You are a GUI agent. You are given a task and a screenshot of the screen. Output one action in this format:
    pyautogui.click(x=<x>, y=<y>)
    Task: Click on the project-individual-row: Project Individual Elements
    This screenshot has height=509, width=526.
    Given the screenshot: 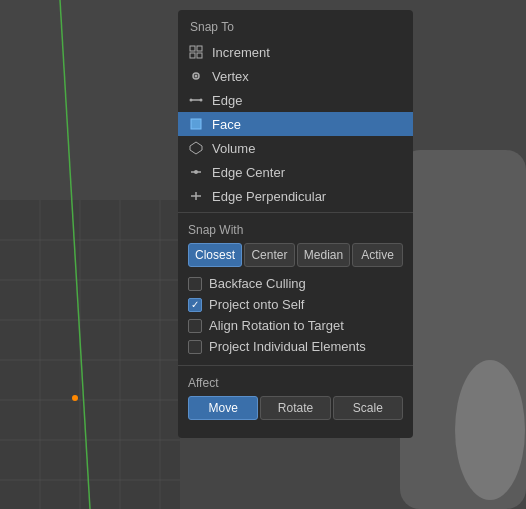 What is the action you would take?
    pyautogui.click(x=296, y=346)
    